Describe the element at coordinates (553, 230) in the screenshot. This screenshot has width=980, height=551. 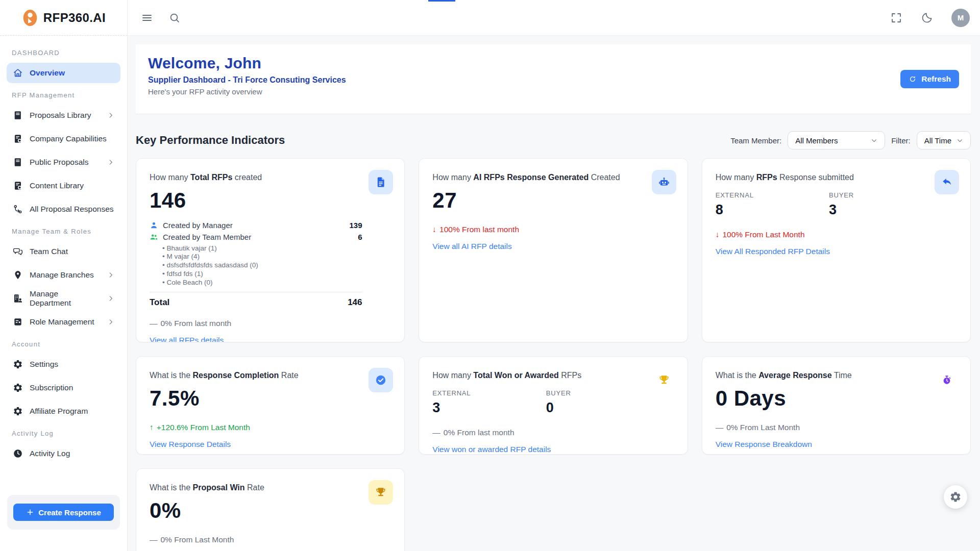
I see `change-indicator: ↓100% From last month` at that location.